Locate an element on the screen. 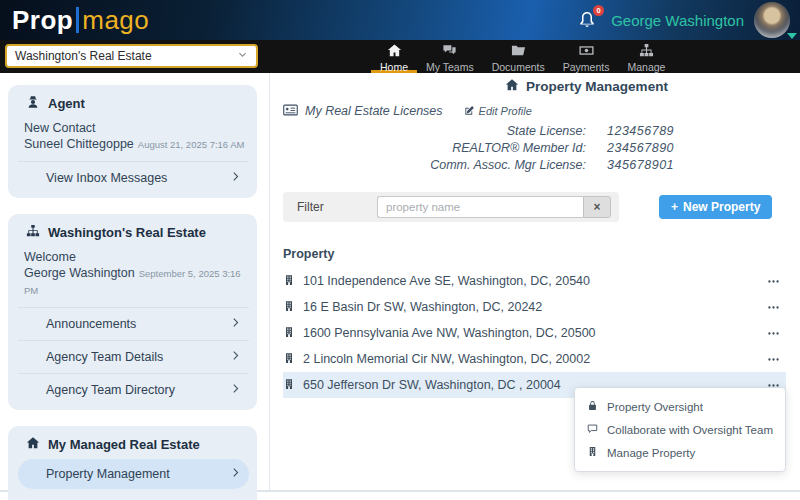  agent-card-title: Agent is located at coordinates (66, 104).